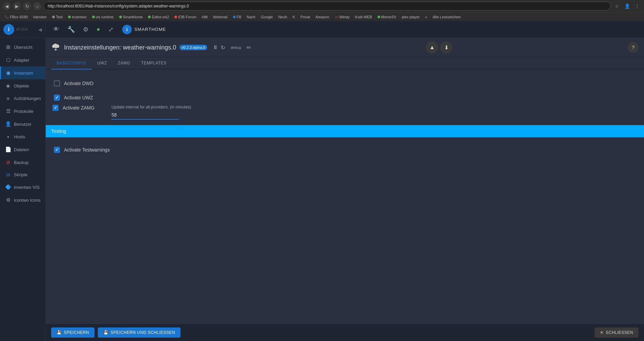  Describe the element at coordinates (283, 17) in the screenshot. I see `bookmark-neuh: Neuh` at that location.